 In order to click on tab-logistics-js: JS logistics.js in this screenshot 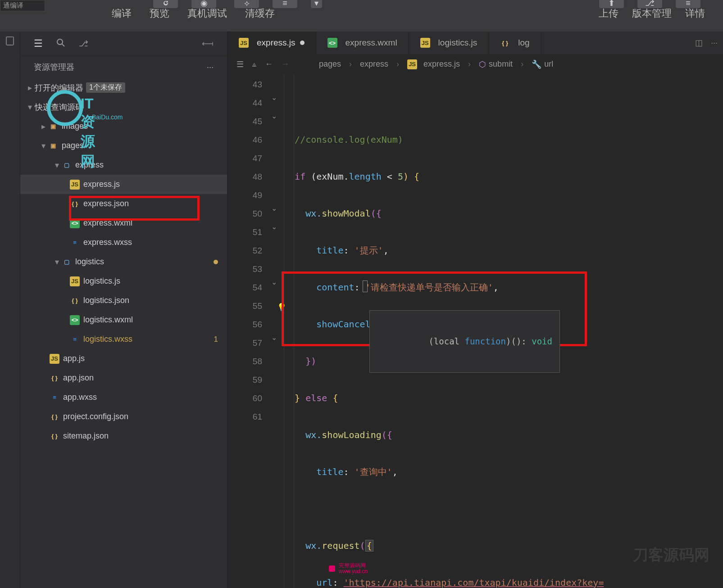, I will do `click(449, 43)`.